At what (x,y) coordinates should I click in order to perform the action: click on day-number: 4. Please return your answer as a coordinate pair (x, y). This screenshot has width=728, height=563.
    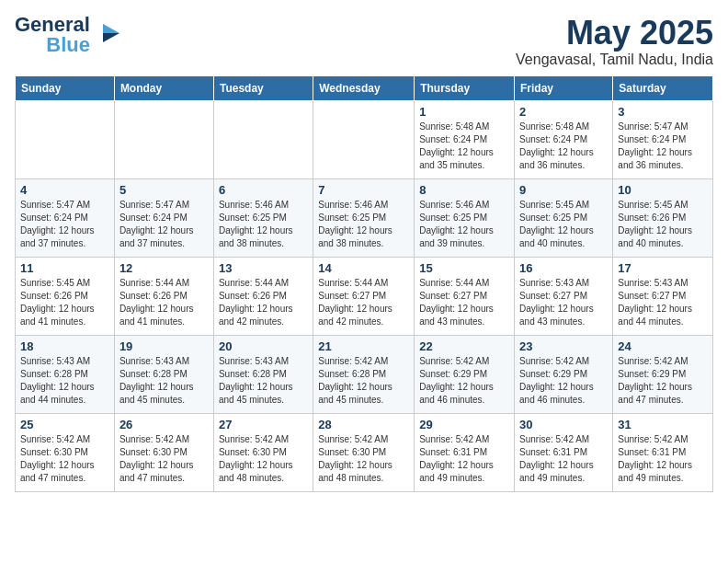
    Looking at the image, I should click on (64, 190).